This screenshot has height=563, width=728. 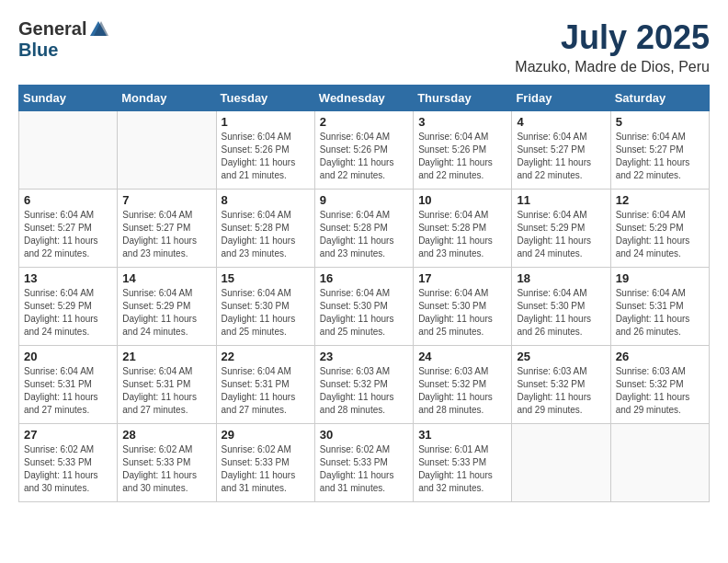 I want to click on column-header-friday: Friday, so click(x=561, y=98).